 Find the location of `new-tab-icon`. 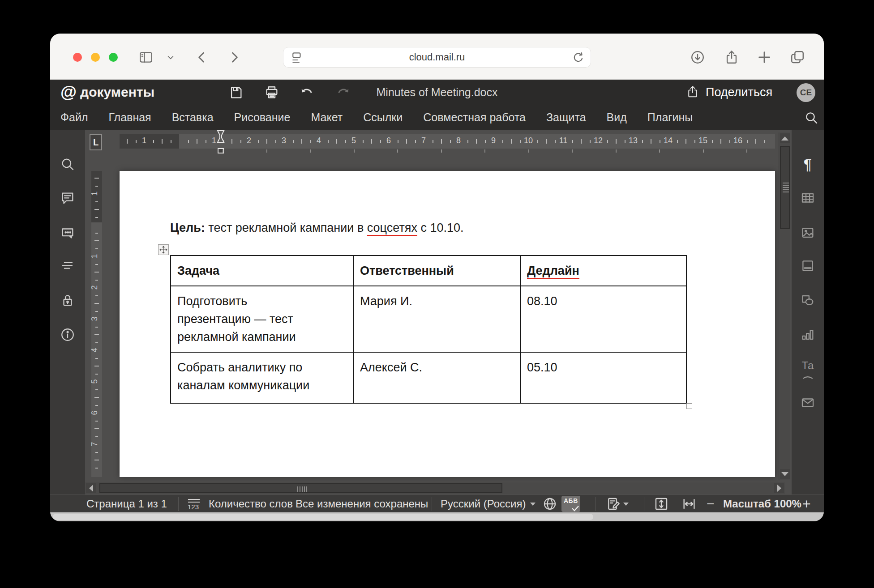

new-tab-icon is located at coordinates (764, 57).